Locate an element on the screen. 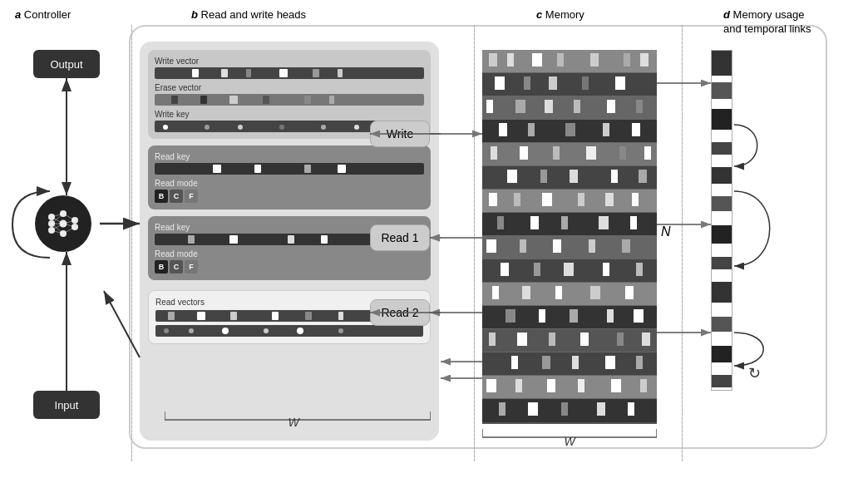 The width and height of the screenshot is (868, 478). erase-vector-bar is located at coordinates (289, 100).